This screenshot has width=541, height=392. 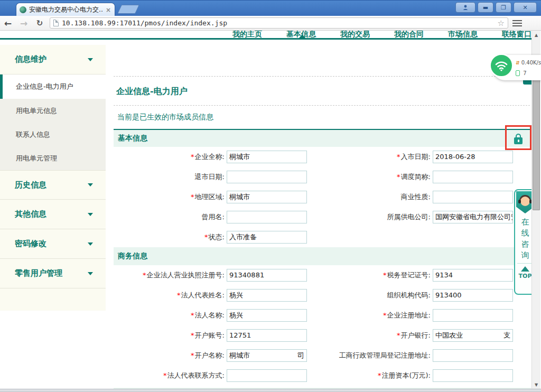 What do you see at coordinates (416, 176) in the screenshot?
I see `field-label: 调度简称:` at bounding box center [416, 176].